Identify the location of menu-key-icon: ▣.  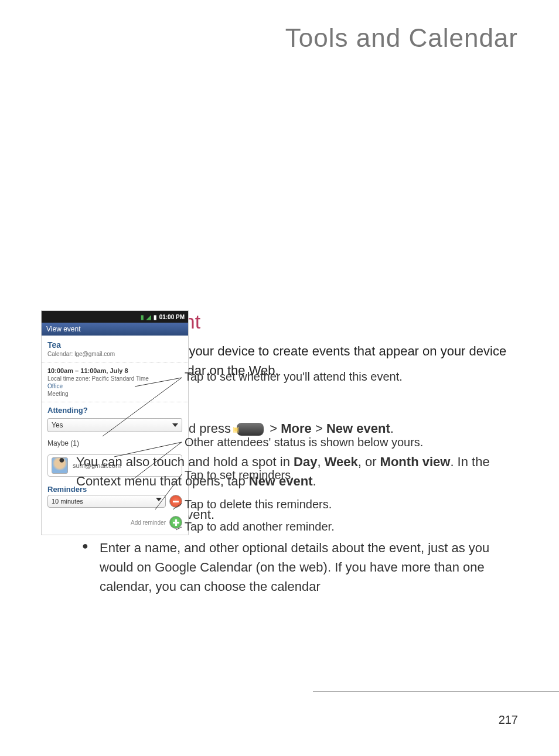
(250, 429).